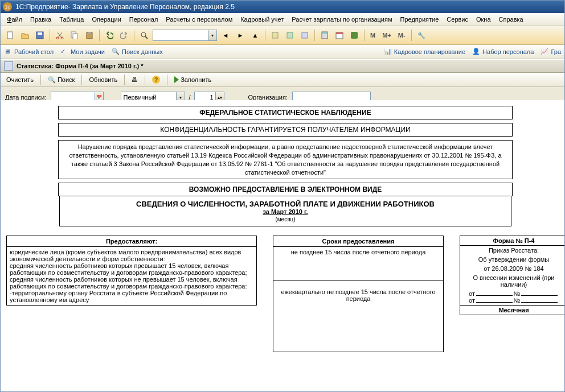 This screenshot has width=565, height=392. What do you see at coordinates (8, 52) in the screenshot?
I see `desktop-icon: 🖥` at bounding box center [8, 52].